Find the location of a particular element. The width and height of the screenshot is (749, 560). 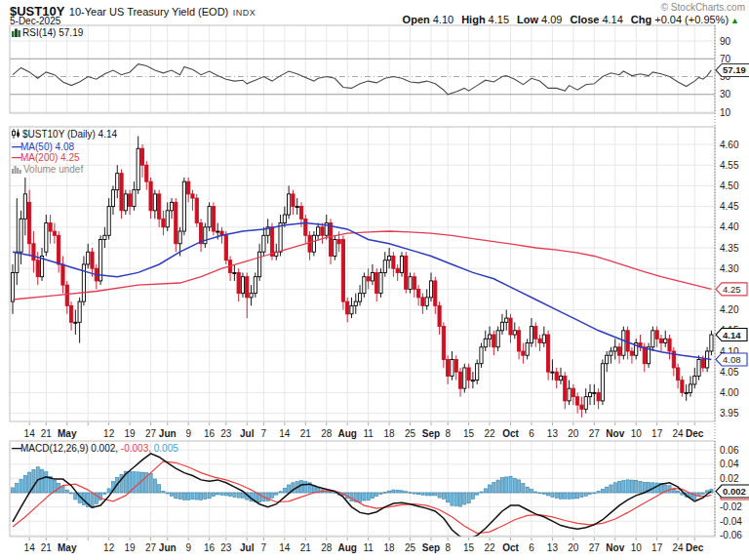

macd-legend: —MACD(12,26,9) 0.002, -0.003, 0.005 is located at coordinates (96, 449).